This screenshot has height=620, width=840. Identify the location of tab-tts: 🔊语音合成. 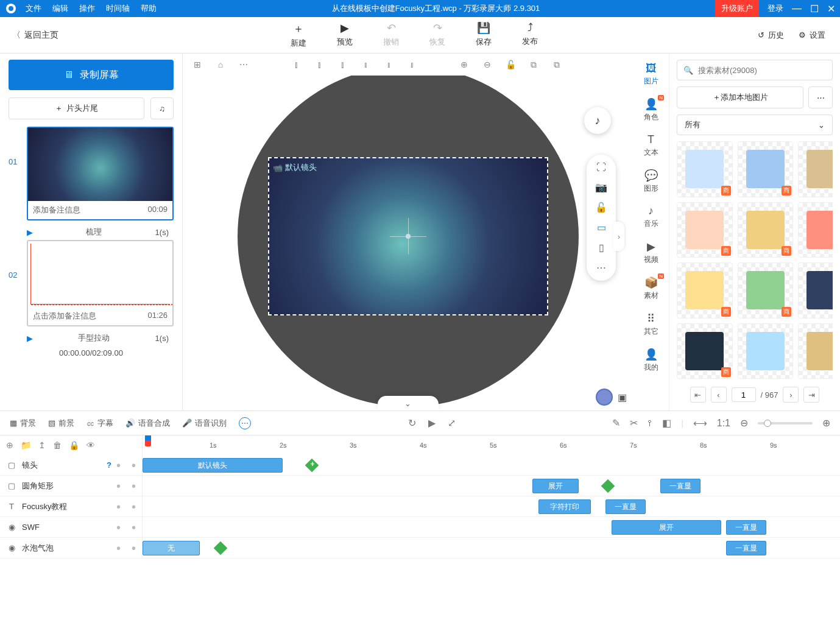
(147, 423).